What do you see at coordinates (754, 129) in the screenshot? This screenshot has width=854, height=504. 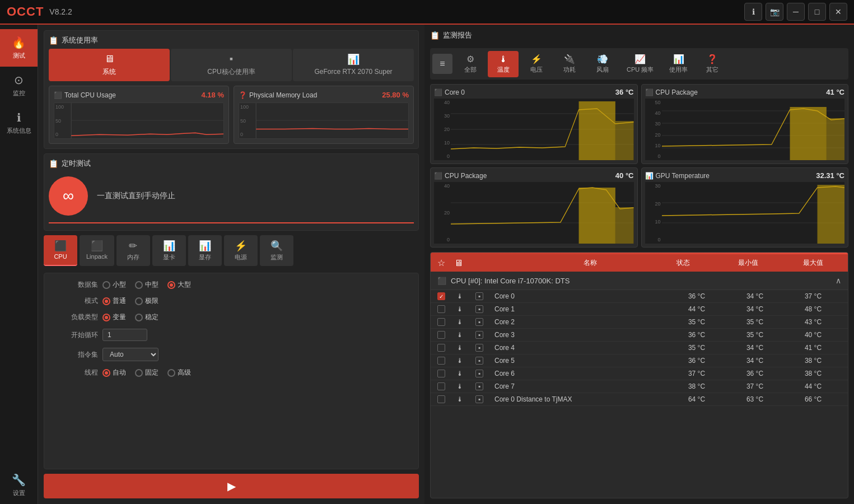 I see `cpupkg1-svg` at bounding box center [754, 129].